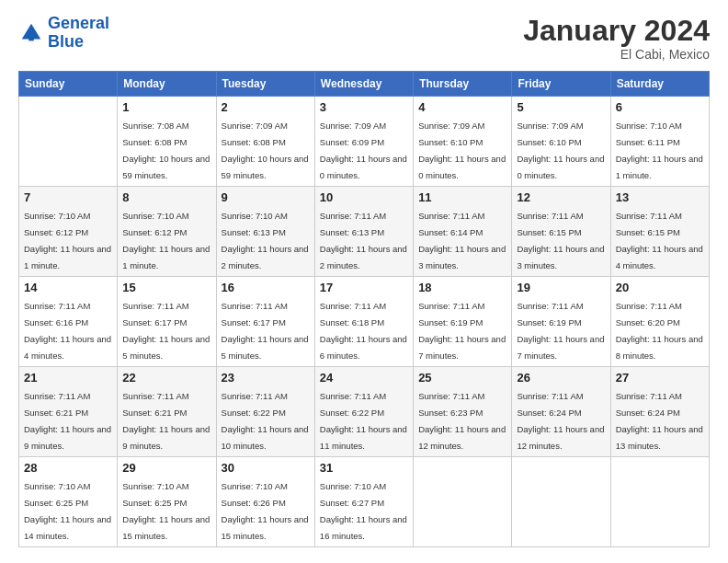  Describe the element at coordinates (364, 377) in the screenshot. I see `day-number: 24` at that location.